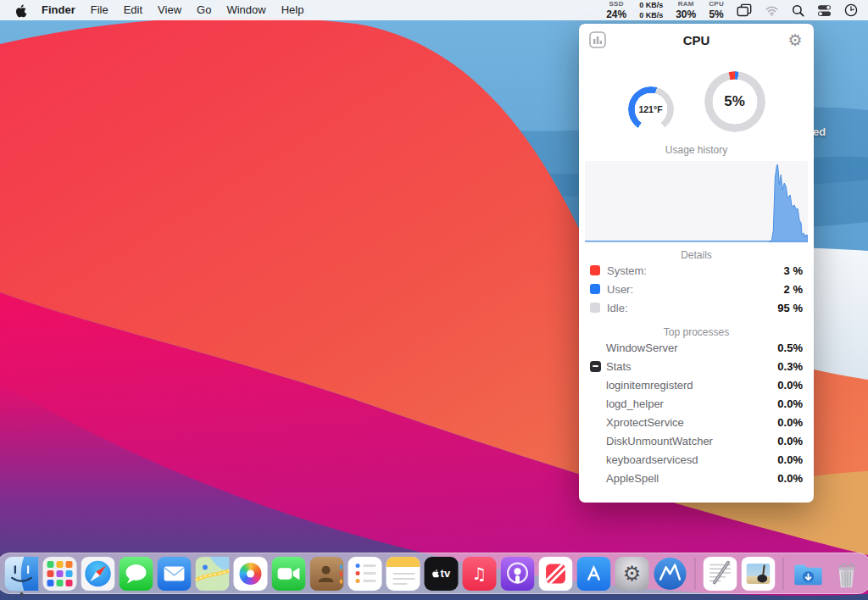  I want to click on user-value: 2 %, so click(793, 290).